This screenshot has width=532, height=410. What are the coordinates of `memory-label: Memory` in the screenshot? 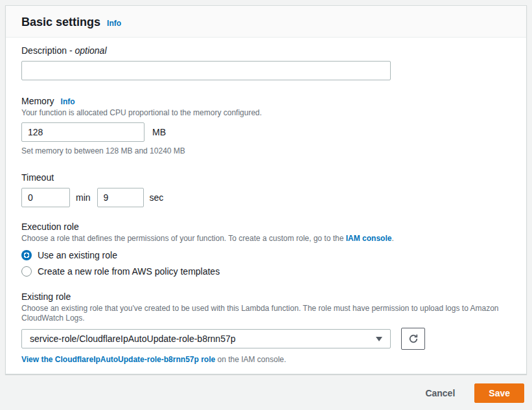 It's located at (38, 101).